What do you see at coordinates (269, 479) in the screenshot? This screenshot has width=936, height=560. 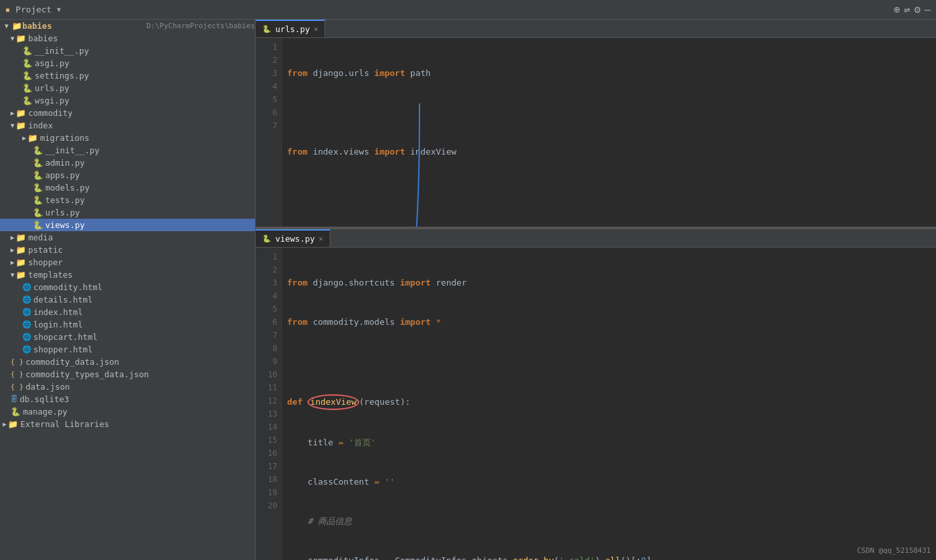 I see `line-num: 18` at bounding box center [269, 479].